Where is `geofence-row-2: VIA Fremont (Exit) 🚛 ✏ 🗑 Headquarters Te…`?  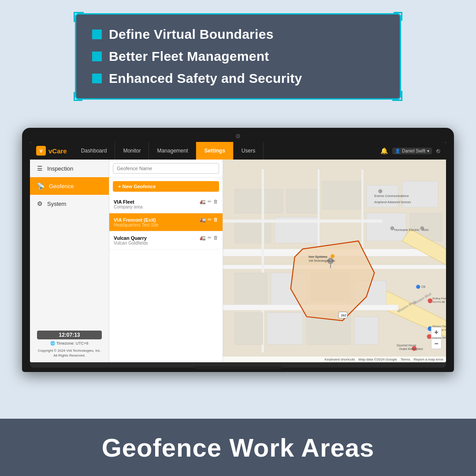 geofence-row-2: VIA Fremont (Exit) 🚛 ✏ 🗑 Headquarters Te… is located at coordinates (166, 222).